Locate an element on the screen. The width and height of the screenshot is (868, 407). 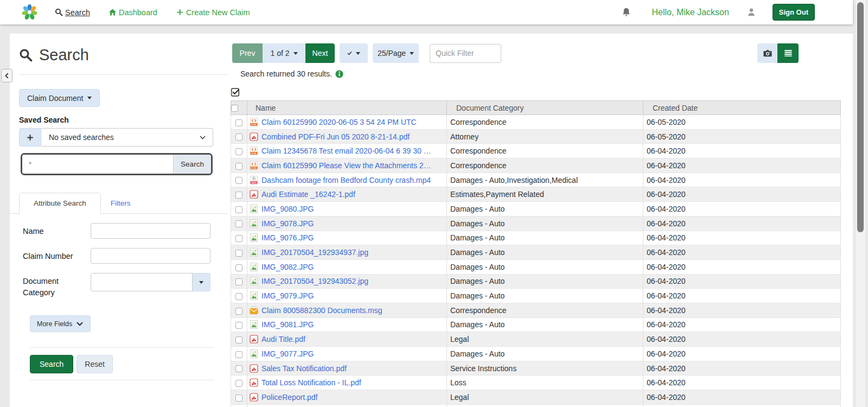
page-indicator-dropdown: 1 of 2 is located at coordinates (284, 53).